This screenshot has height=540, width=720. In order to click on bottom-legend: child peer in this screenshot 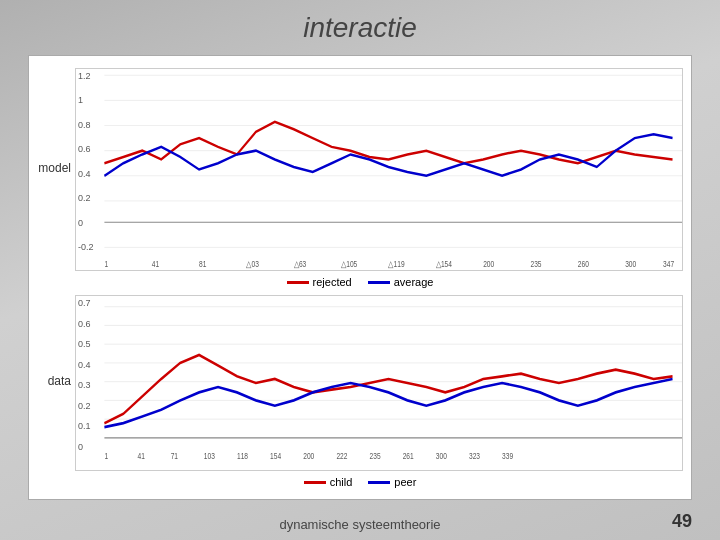, I will do `click(360, 482)`.